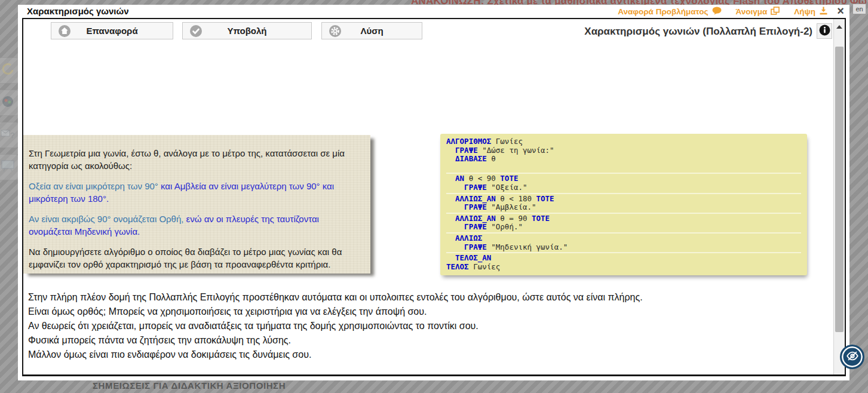 This screenshot has height=393, width=868. I want to click on code-line: ΑΛΓΟΡΙΘΜΟΣ Γωνίες, so click(624, 142).